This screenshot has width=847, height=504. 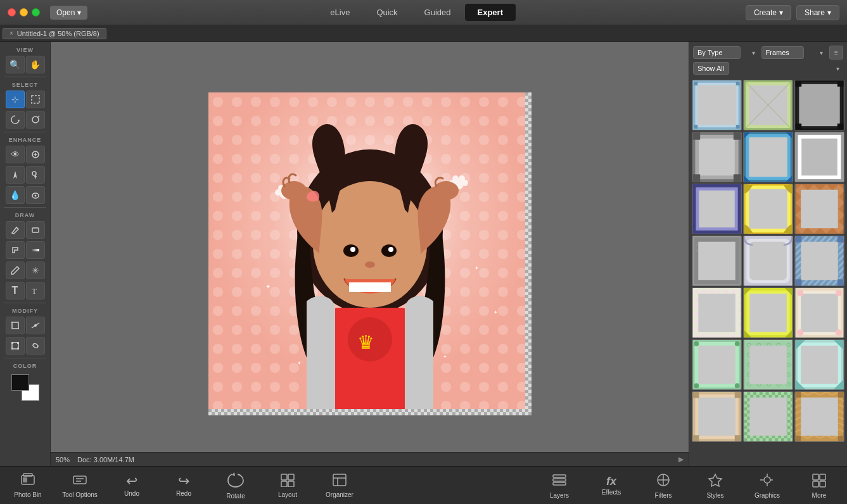 I want to click on foreground-color-swatch, so click(x=20, y=382).